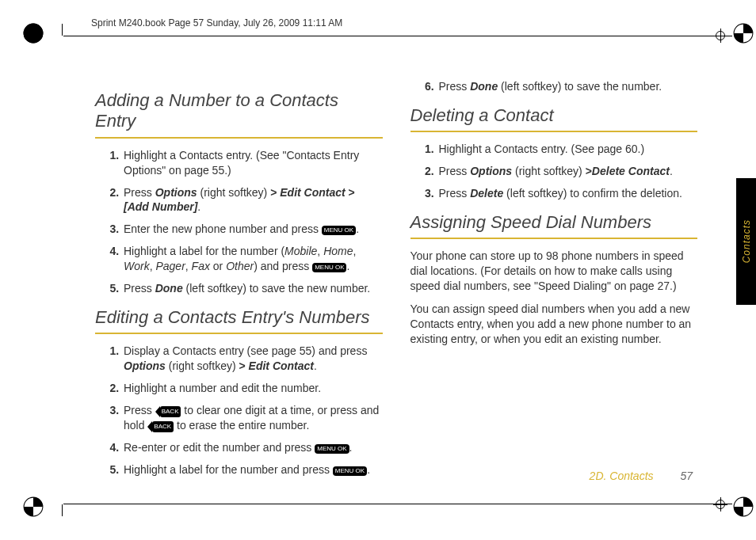 The image size is (756, 540). I want to click on frame-header: Sprint M240.book Page 57 Sunday, July 26…, so click(217, 23).